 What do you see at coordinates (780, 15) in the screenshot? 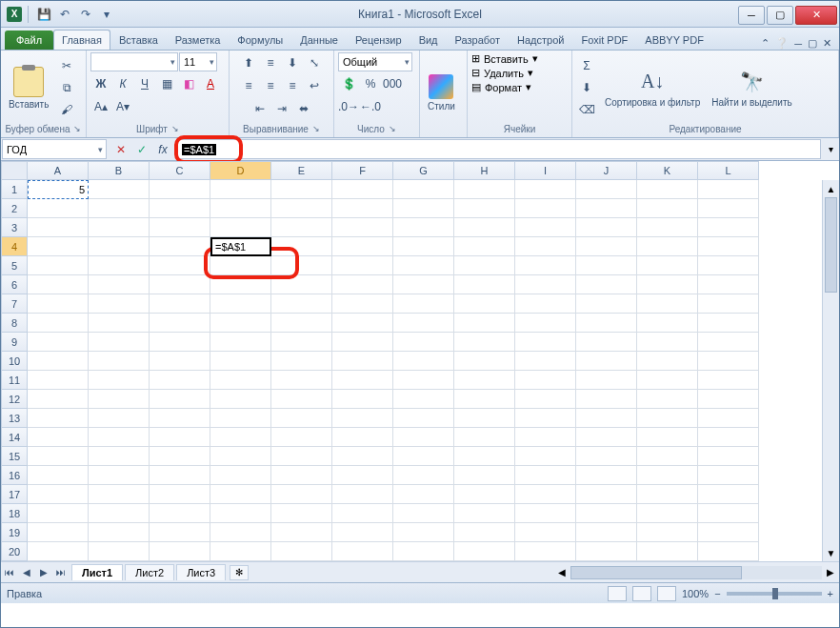
I see `maximize-button: ▢` at bounding box center [780, 15].